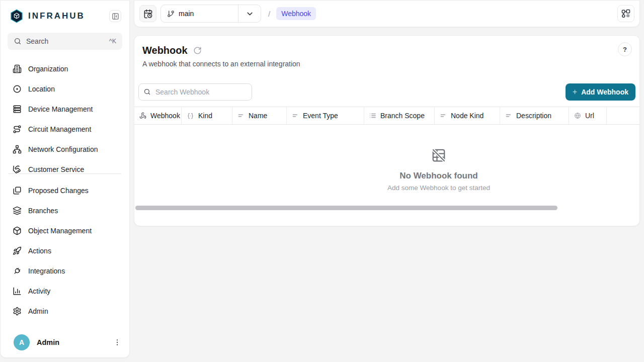 The width and height of the screenshot is (644, 362). Describe the element at coordinates (59, 129) in the screenshot. I see `sidebar-item-label: Circuit Management` at that location.